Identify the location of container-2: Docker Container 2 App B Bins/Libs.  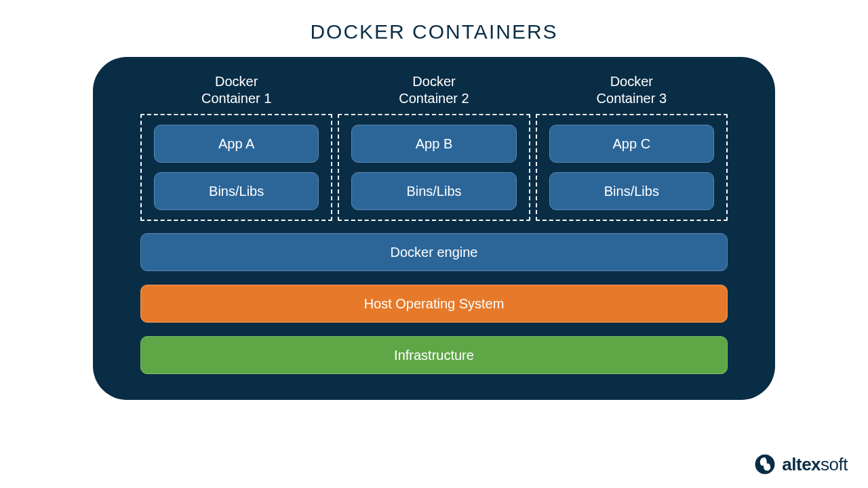
(434, 147).